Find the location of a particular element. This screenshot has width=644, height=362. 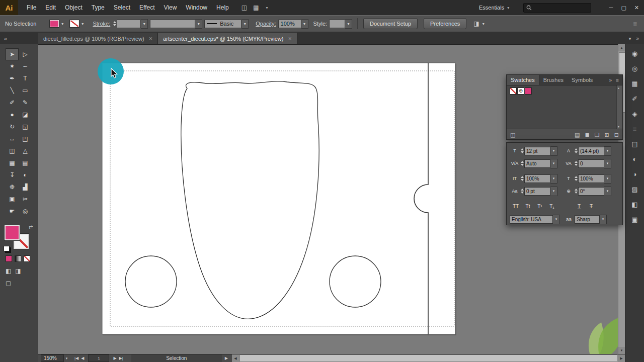

bridge-icon: ◫ is located at coordinates (245, 8).